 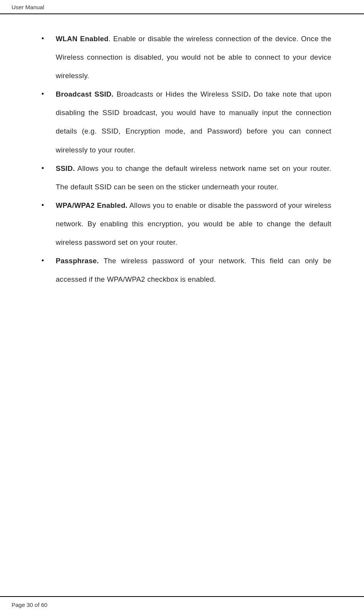 I want to click on list-item: Broadcast SSID. Broadcasts or Hides the …, so click(x=189, y=122).